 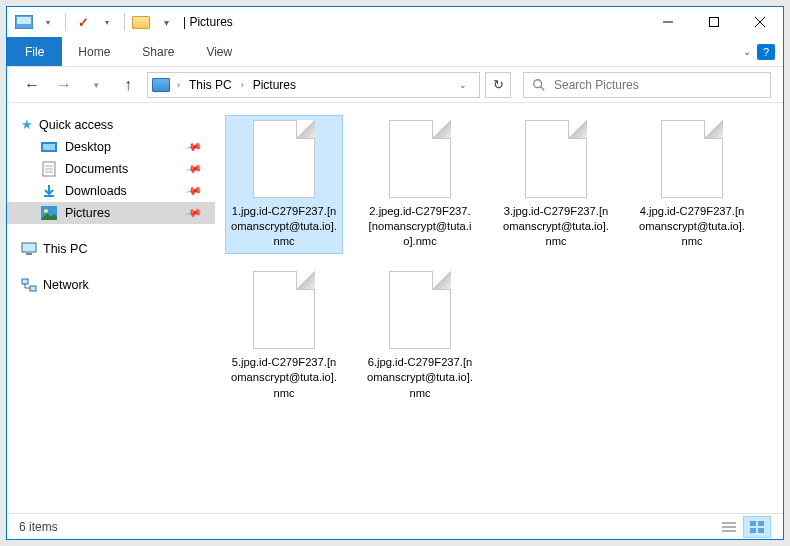 I want to click on back-button: ←, so click(x=32, y=85).